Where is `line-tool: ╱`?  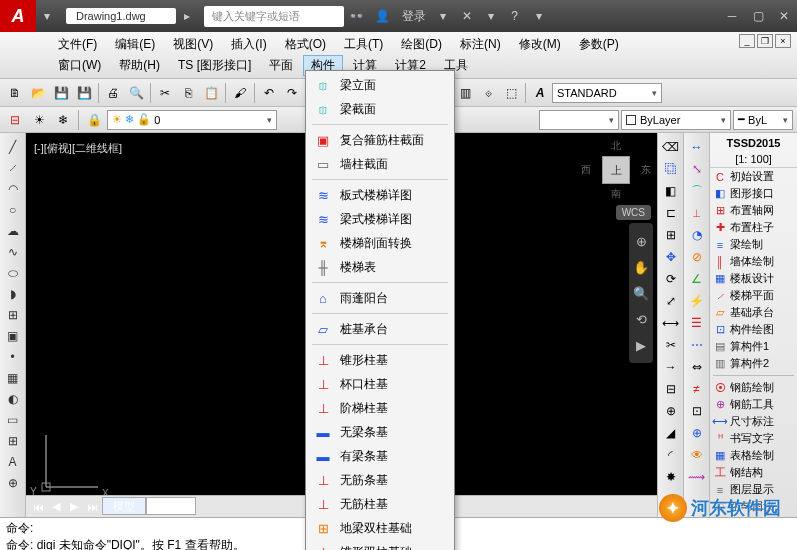 line-tool: ╱ is located at coordinates (13, 147).